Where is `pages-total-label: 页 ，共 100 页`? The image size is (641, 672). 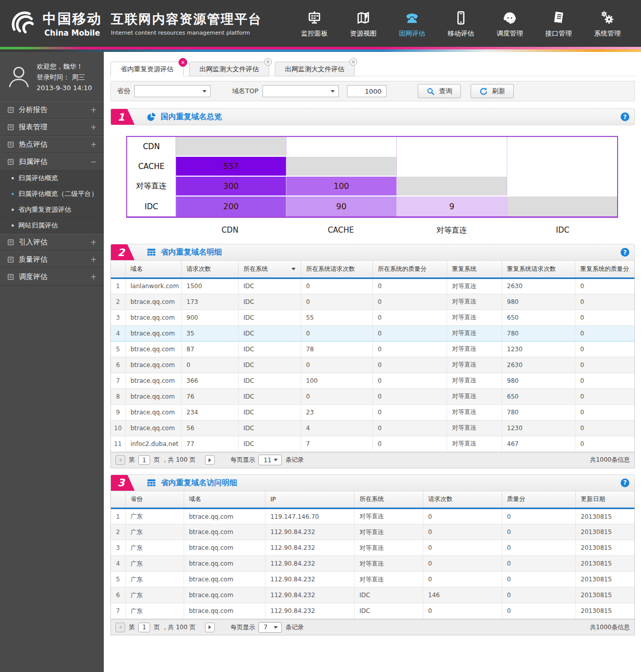 pages-total-label: 页 ，共 100 页 is located at coordinates (174, 627).